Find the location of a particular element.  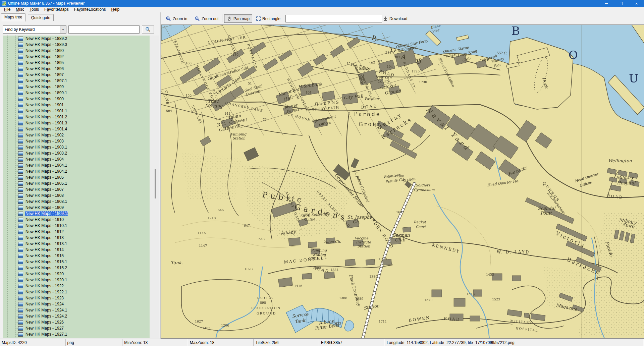

svg-text: 76 is located at coordinates (265, 119).